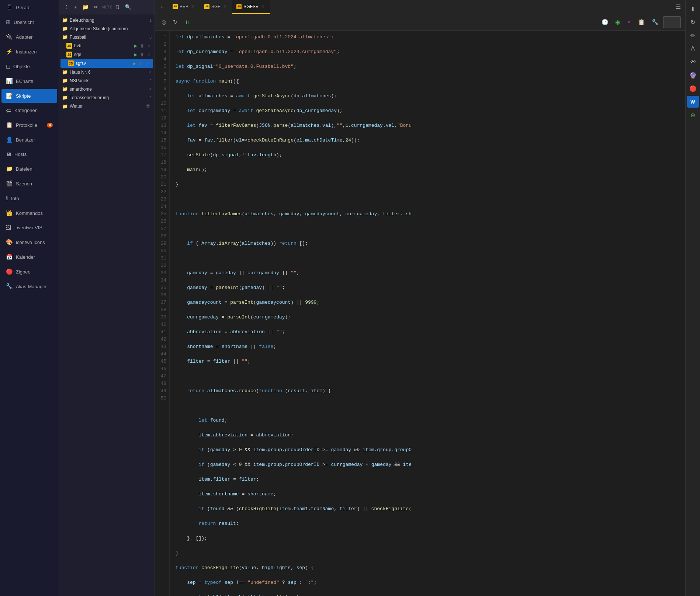 The image size is (700, 596). Describe the element at coordinates (107, 29) in the screenshot. I see `folder-allgemeine-skripte: 📁 Allgemeine Skripte (common)` at that location.